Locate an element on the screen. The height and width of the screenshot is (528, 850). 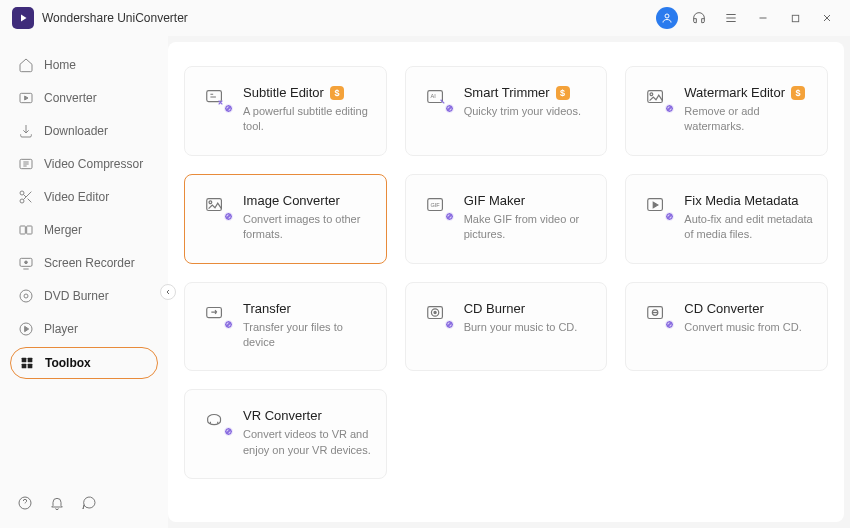
sidebar-item-toolbox: Toolbox is located at coordinates (84, 363).